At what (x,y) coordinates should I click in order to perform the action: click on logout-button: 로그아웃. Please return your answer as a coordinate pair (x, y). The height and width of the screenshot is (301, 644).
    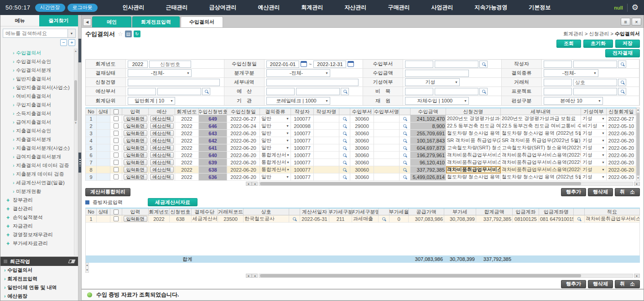
    Looking at the image, I should click on (83, 8).